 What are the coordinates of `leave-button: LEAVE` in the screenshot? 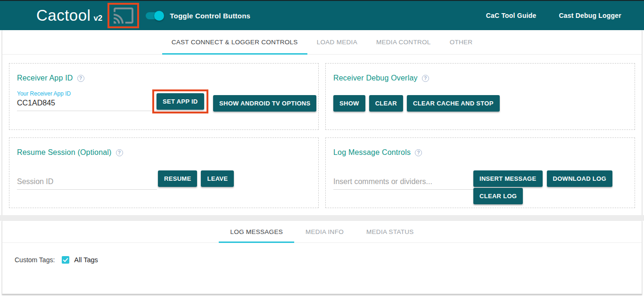 It's located at (217, 179).